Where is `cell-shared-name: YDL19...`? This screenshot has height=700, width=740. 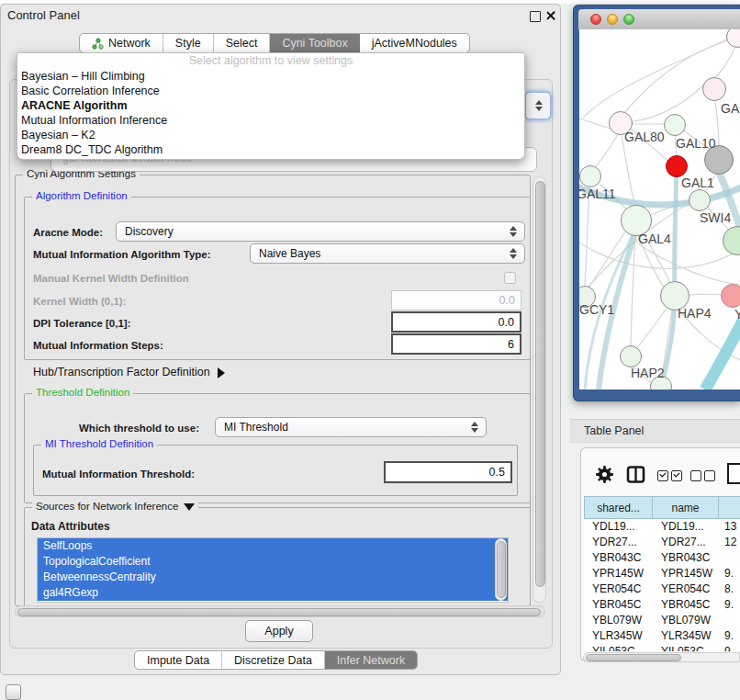
cell-shared-name: YDL19... is located at coordinates (619, 527).